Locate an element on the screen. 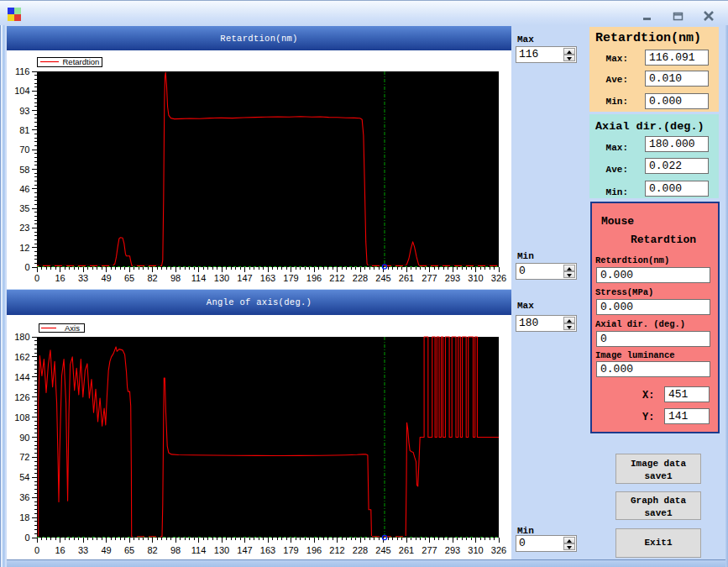 Image resolution: width=728 pixels, height=567 pixels. svg-text: 54 is located at coordinates (24, 477).